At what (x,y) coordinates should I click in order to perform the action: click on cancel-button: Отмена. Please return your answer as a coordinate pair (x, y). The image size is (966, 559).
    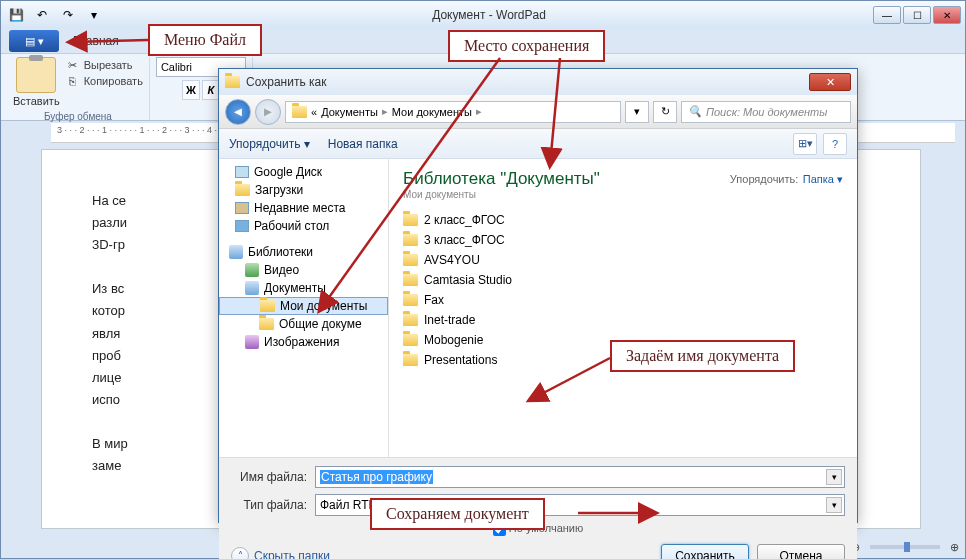
    Looking at the image, I should click on (801, 552).